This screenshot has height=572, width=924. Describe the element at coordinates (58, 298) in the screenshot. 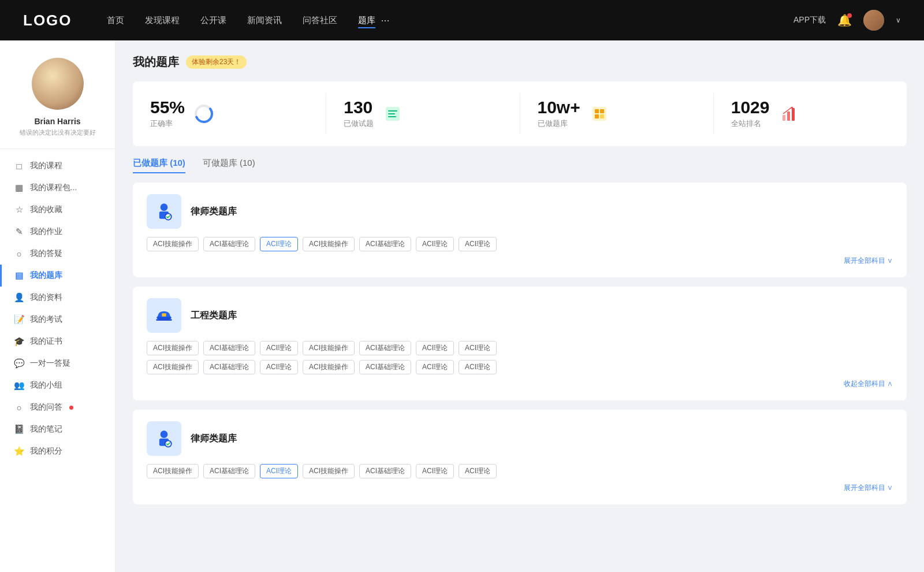

I see `sidebar-item-profile: 👤 我的资料` at that location.